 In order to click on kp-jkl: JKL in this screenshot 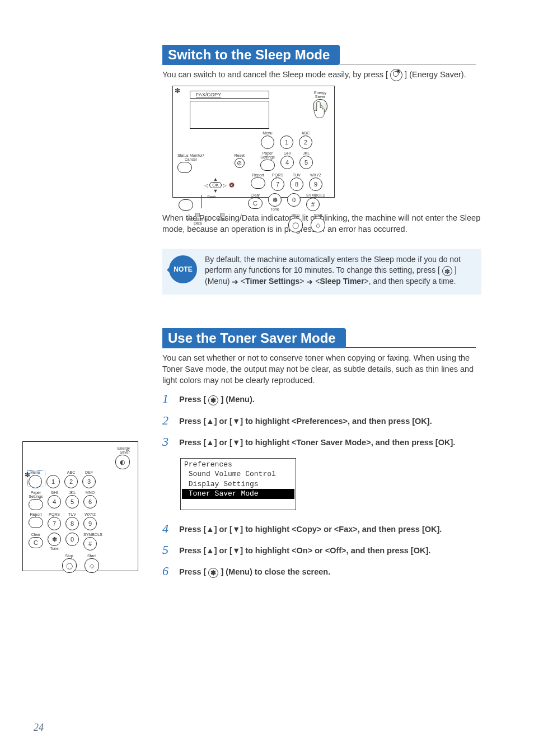, I will do `click(306, 153)`.